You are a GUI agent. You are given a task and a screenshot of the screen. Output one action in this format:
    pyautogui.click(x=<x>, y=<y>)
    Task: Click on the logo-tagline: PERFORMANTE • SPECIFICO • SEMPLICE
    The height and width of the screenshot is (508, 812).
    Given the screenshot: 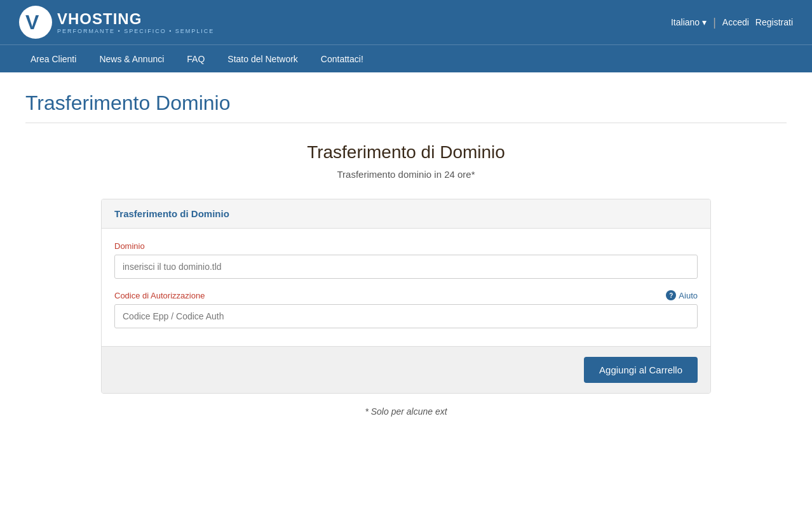 What is the action you would take?
    pyautogui.click(x=136, y=31)
    